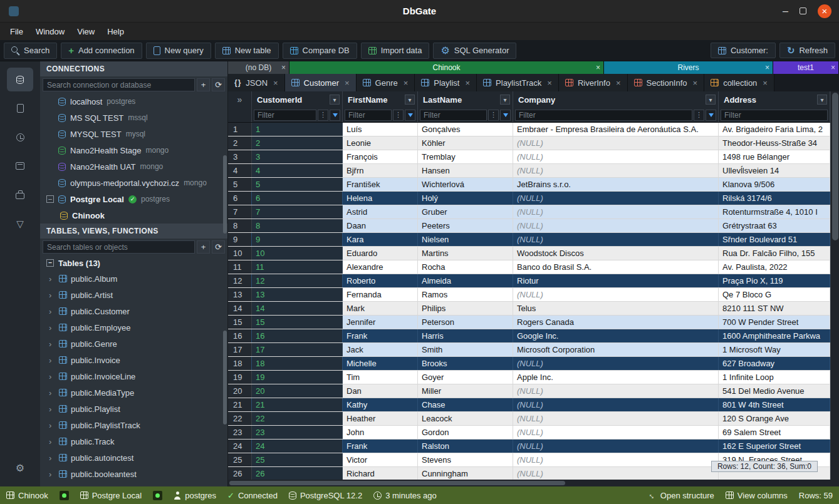 The height and width of the screenshot is (504, 839). What do you see at coordinates (529, 157) in the screenshot?
I see `table-row: 33FrançoisTremblay(NULL)1498 rue Bélange…` at bounding box center [529, 157].